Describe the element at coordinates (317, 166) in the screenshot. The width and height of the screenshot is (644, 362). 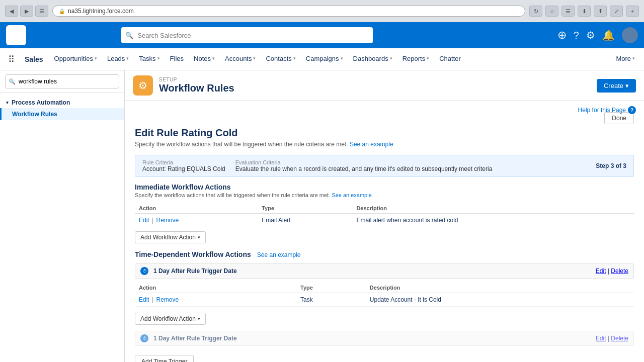
I see `step-banner-left: Rule Criteria Account: Rating EQUALS Col…` at that location.